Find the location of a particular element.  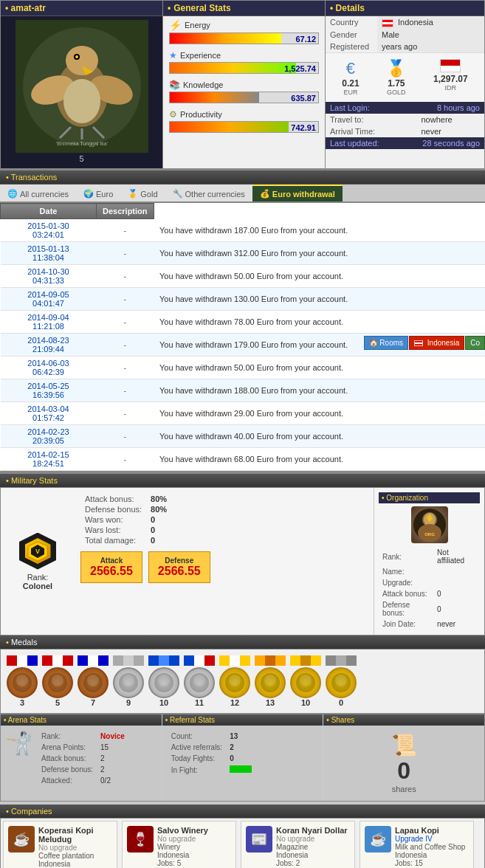

defense-bonus-value: 80% is located at coordinates (159, 509).